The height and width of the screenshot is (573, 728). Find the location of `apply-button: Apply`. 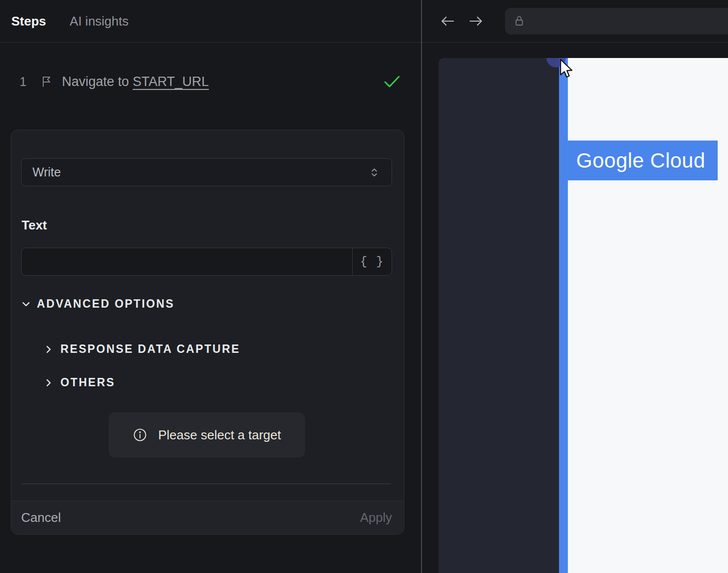

apply-button: Apply is located at coordinates (376, 518).